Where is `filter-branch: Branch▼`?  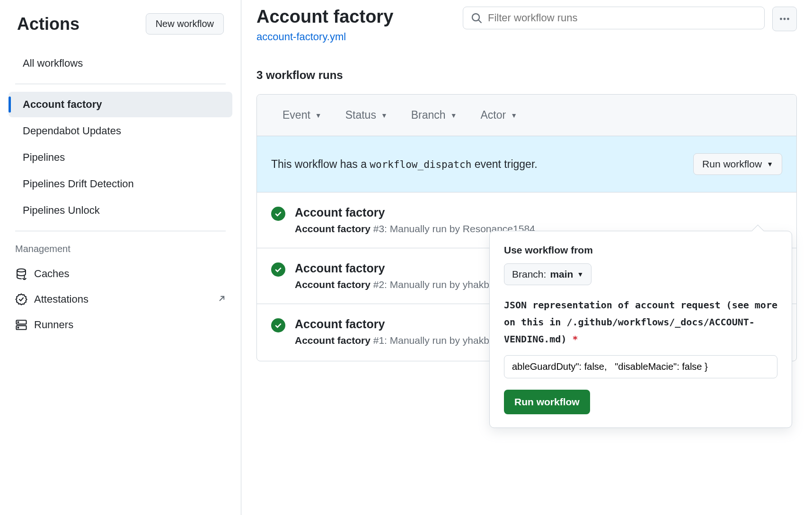
filter-branch: Branch▼ is located at coordinates (434, 115).